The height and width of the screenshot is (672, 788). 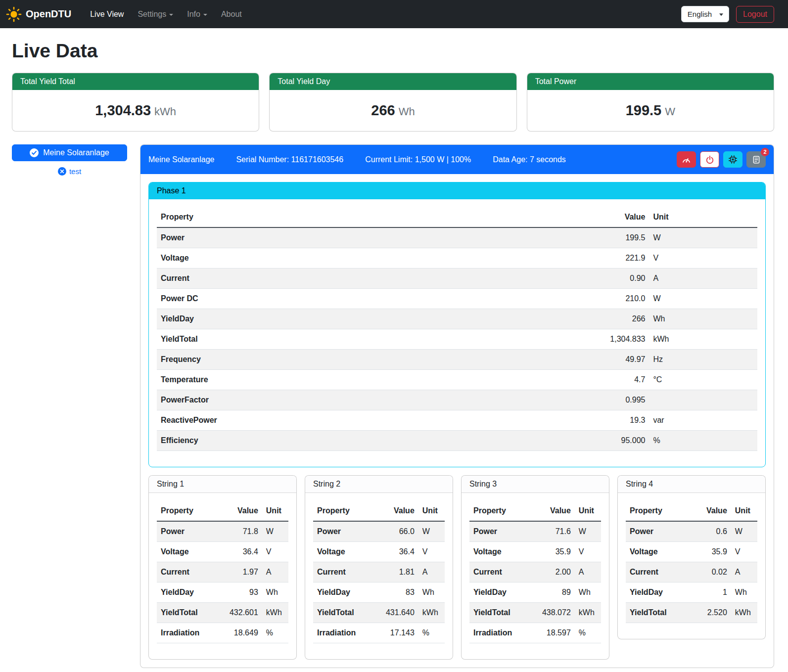 I want to click on string-table: Property Value Unit Power0.6W Voltage35.…, so click(x=692, y=562).